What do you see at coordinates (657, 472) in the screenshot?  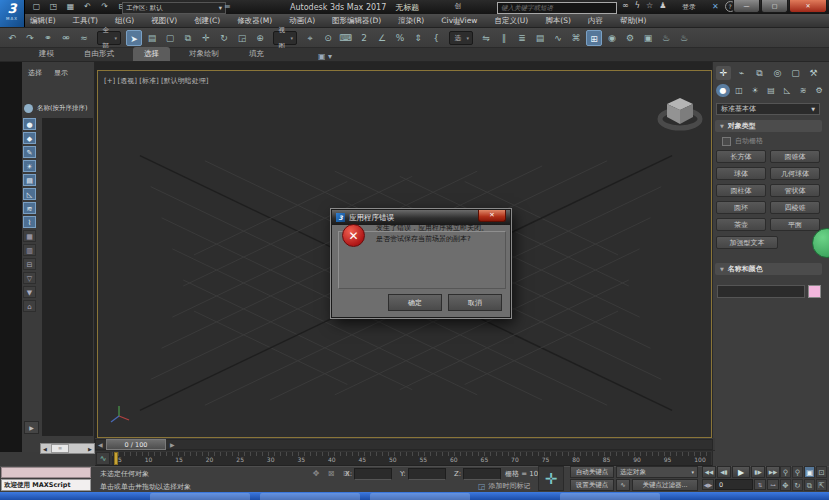 I see `selection-set-dropdown: 选定对象▾` at bounding box center [657, 472].